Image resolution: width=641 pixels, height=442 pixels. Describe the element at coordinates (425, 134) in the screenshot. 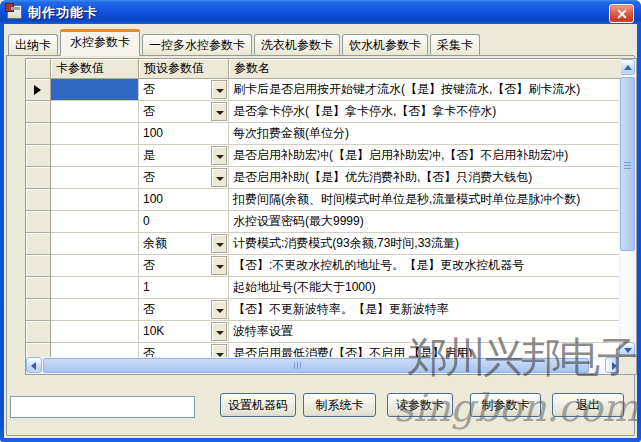

I see `param-name-cell: 每次扣费金额(单位分)` at that location.